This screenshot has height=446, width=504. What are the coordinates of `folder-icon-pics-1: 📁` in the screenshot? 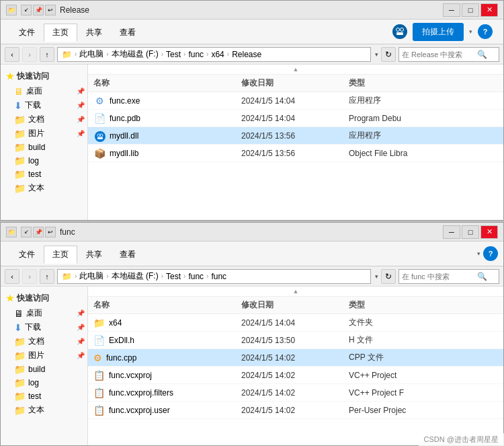 It's located at (20, 134).